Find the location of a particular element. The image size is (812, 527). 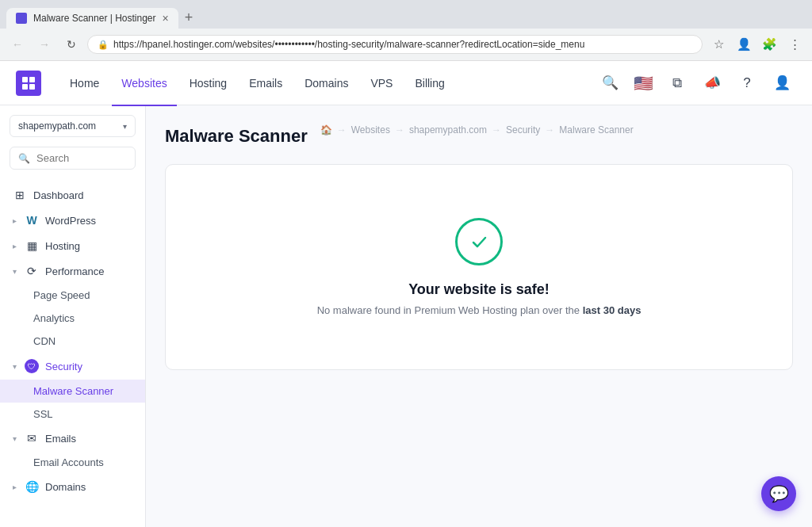

breadcrumb-websites: Websites is located at coordinates (371, 130).